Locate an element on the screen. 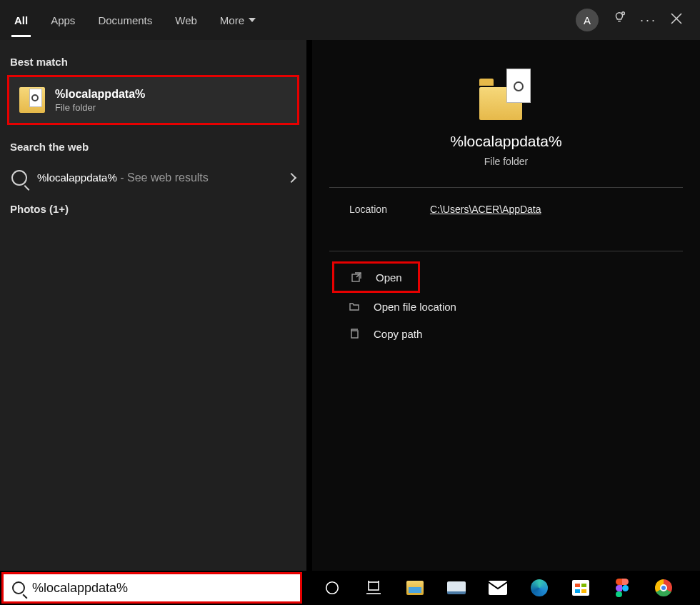  location-value: C:\Users\ACER\AppData is located at coordinates (486, 209).